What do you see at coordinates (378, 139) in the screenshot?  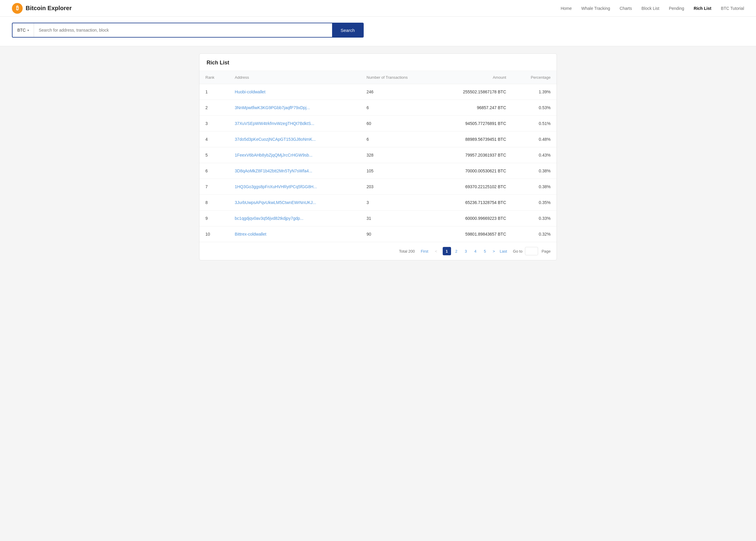 I see `table-row: 4 37do5d3pKeCuozjNCApGT153GJ8oNmK... 6 8…` at bounding box center [378, 139].